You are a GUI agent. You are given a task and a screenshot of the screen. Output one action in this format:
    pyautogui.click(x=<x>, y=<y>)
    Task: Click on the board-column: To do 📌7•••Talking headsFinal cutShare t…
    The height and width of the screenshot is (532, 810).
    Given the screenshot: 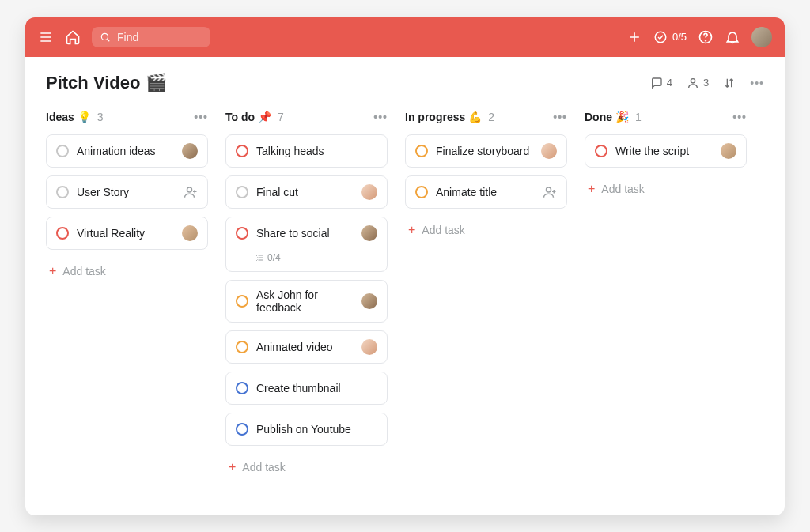 What is the action you would take?
    pyautogui.click(x=307, y=295)
    